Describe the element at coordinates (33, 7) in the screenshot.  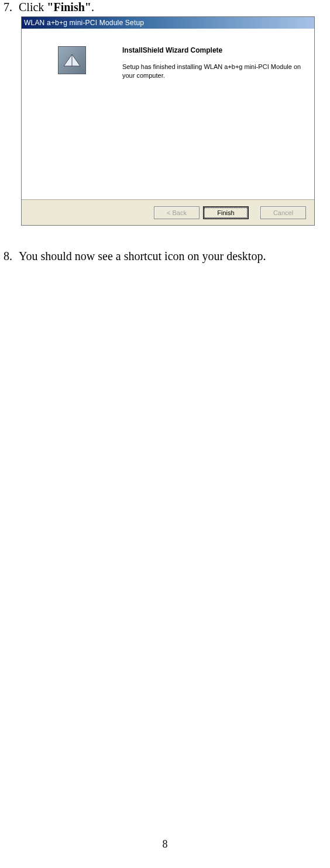
I see `step-text-pre: Click` at that location.